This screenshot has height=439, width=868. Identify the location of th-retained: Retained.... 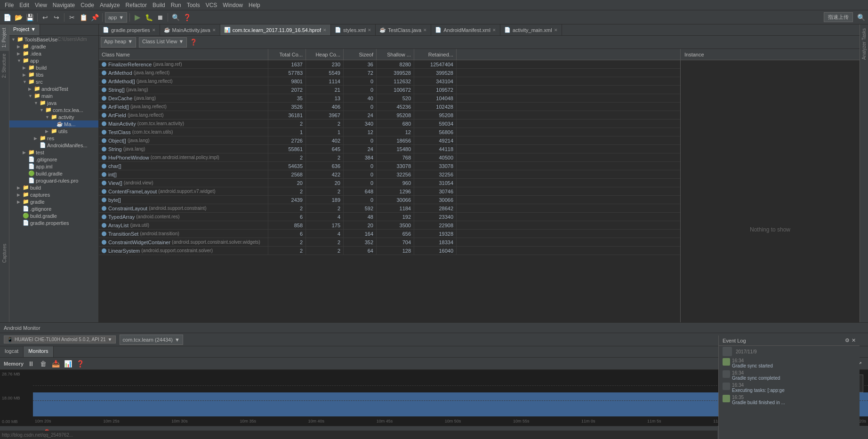
(435, 55).